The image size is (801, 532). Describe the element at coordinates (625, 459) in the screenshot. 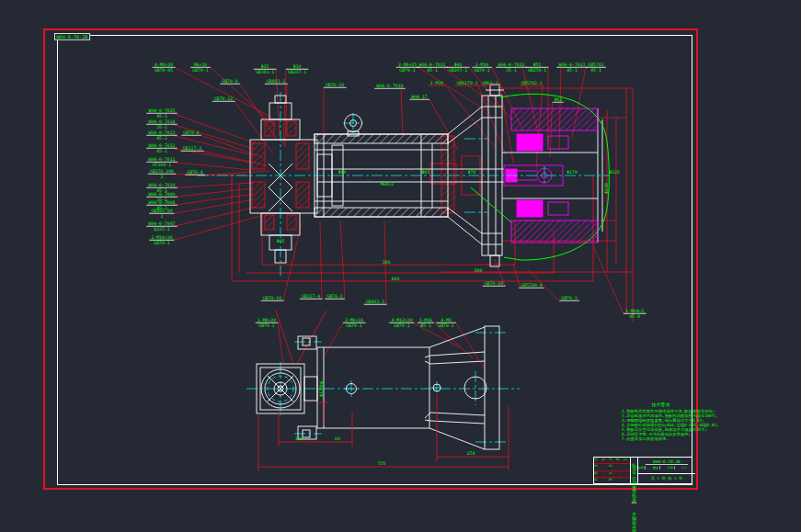

I see `title-block-cell: 日期` at that location.